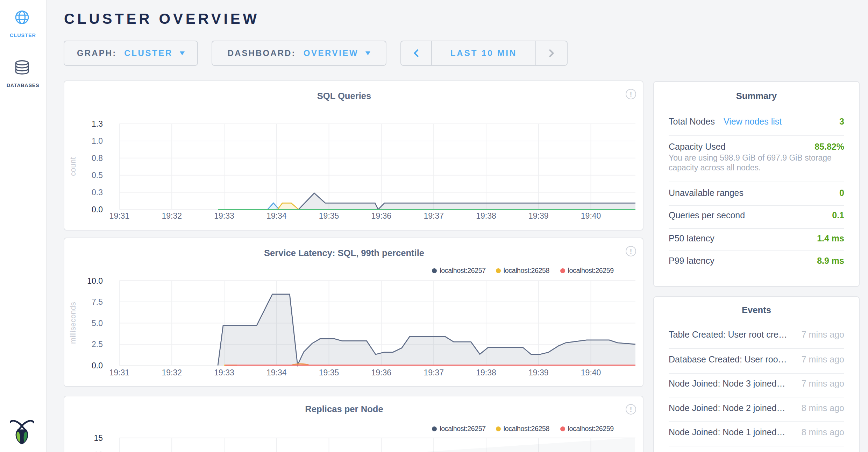 Image resolution: width=868 pixels, height=452 pixels. I want to click on svg-text: 5.0, so click(97, 323).